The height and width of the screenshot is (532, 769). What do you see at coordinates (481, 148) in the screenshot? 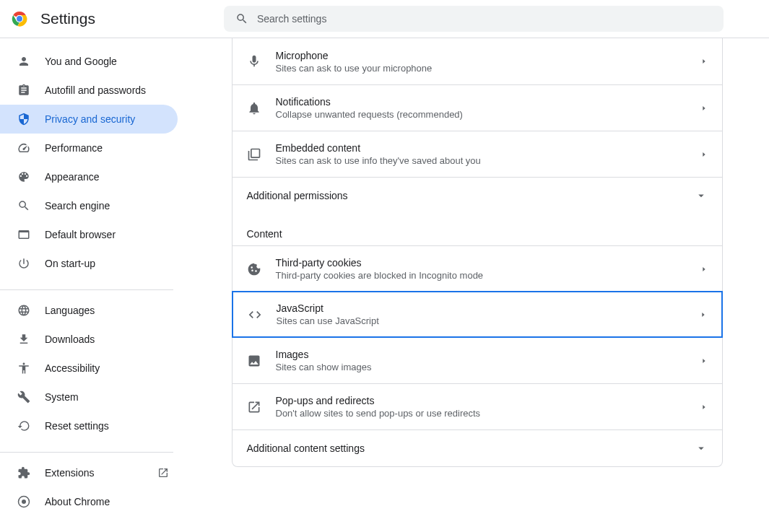
I see `row-title: Embedded content` at bounding box center [481, 148].